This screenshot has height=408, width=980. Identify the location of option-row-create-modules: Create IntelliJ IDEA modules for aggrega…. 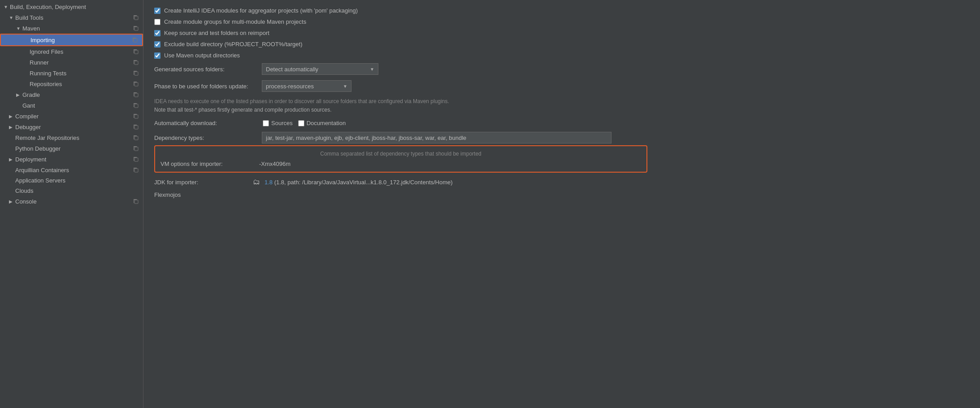
(562, 11).